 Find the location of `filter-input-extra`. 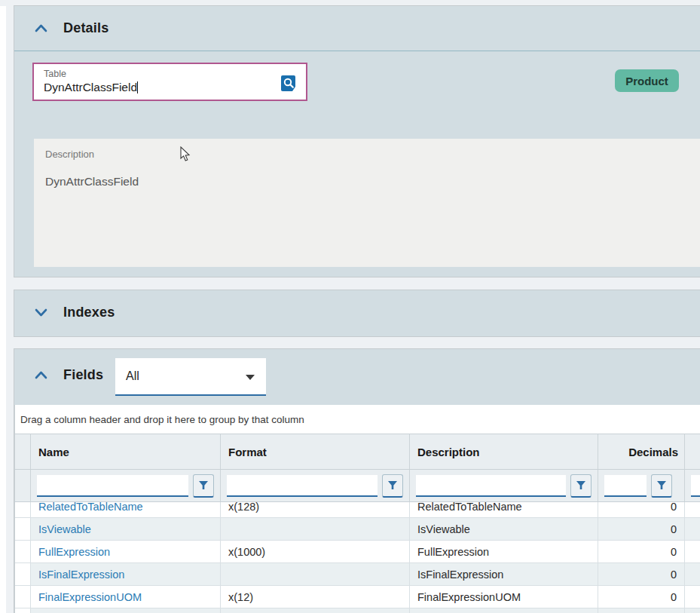

filter-input-extra is located at coordinates (695, 486).